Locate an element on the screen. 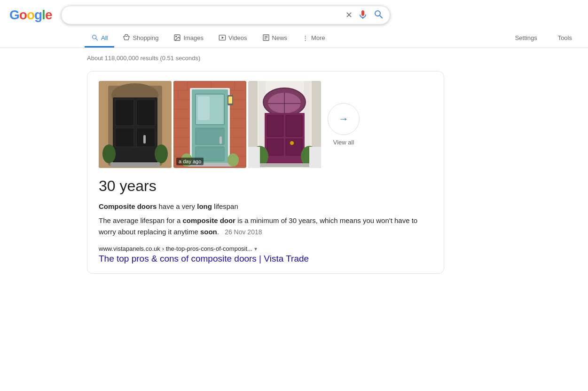 The width and height of the screenshot is (588, 391). images-row: a day ago is located at coordinates (266, 124).